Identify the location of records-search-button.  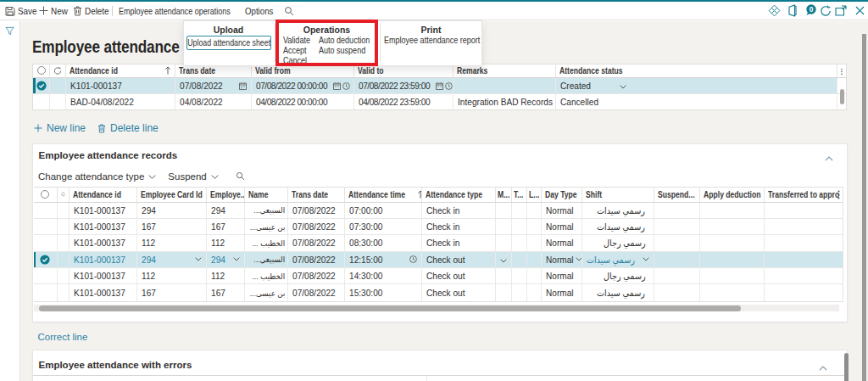
(241, 176).